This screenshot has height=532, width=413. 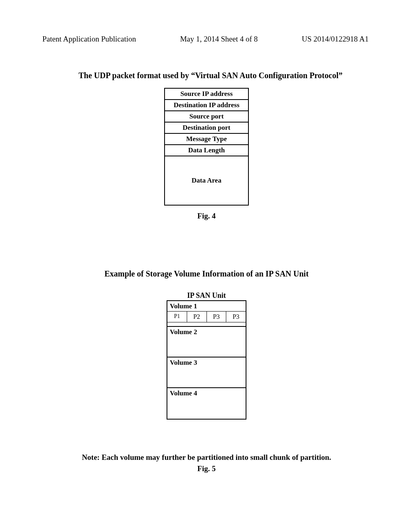 What do you see at coordinates (206, 331) in the screenshot?
I see `volume-2-label: Volume 2` at bounding box center [206, 331].